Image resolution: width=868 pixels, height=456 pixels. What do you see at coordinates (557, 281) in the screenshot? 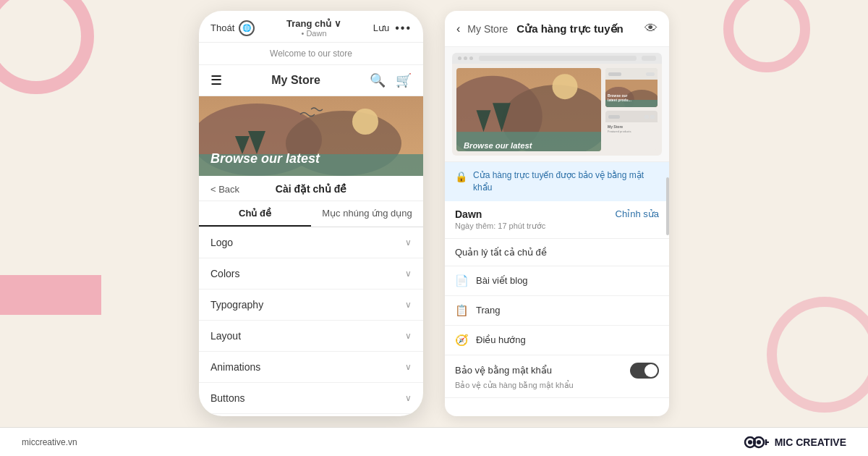
I see `menu-item-blog: 📄 Bài viết blog` at bounding box center [557, 281].